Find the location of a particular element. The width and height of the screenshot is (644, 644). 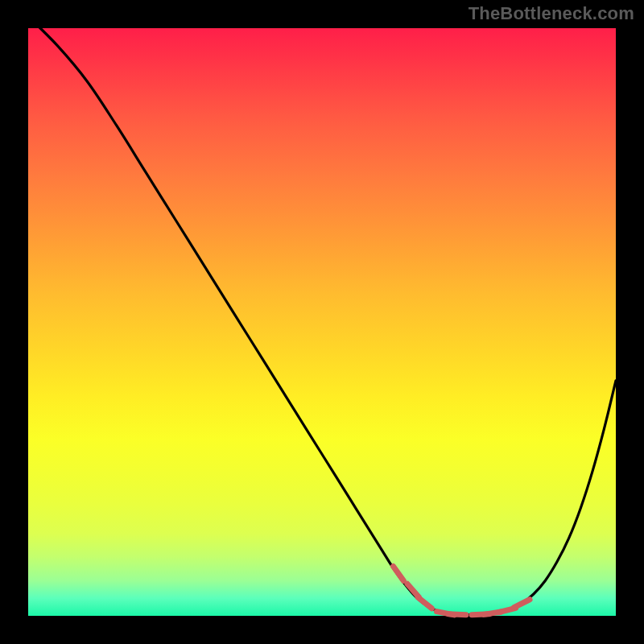

optimal-range-markers is located at coordinates (462, 590).